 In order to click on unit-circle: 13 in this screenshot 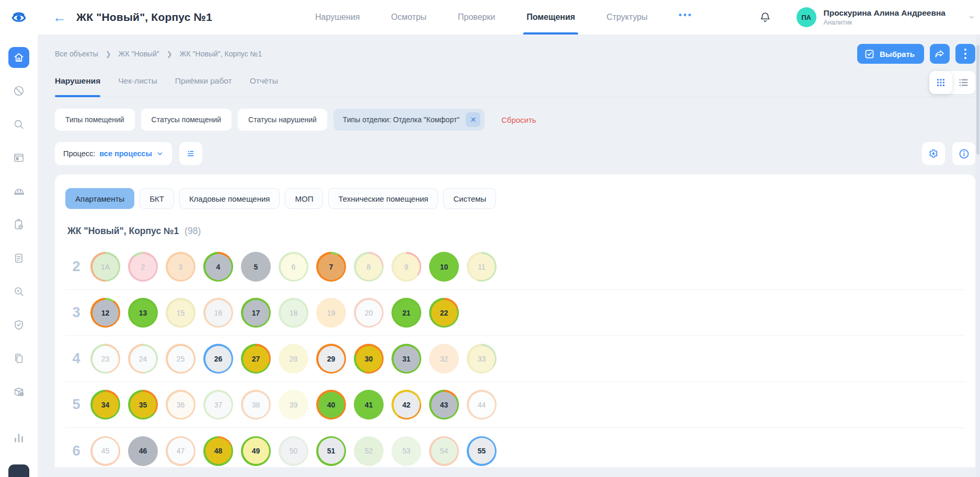, I will do `click(143, 312)`.